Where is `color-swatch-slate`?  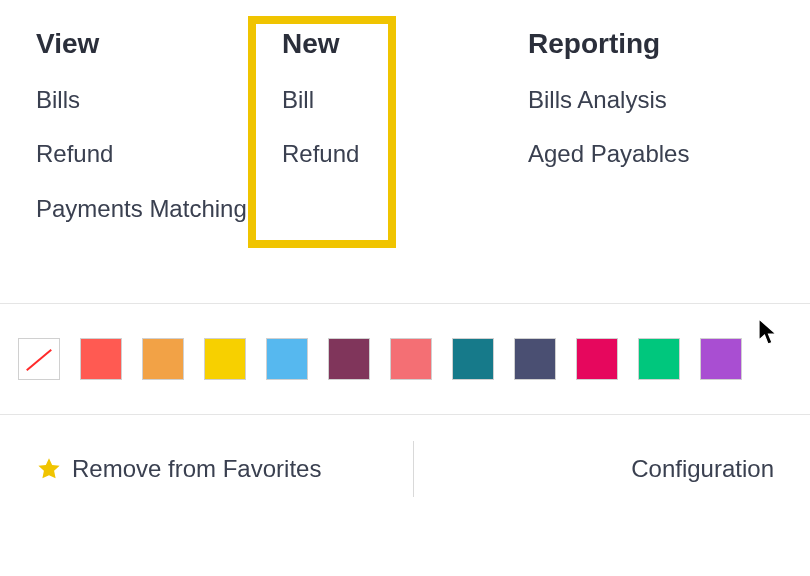 color-swatch-slate is located at coordinates (535, 359).